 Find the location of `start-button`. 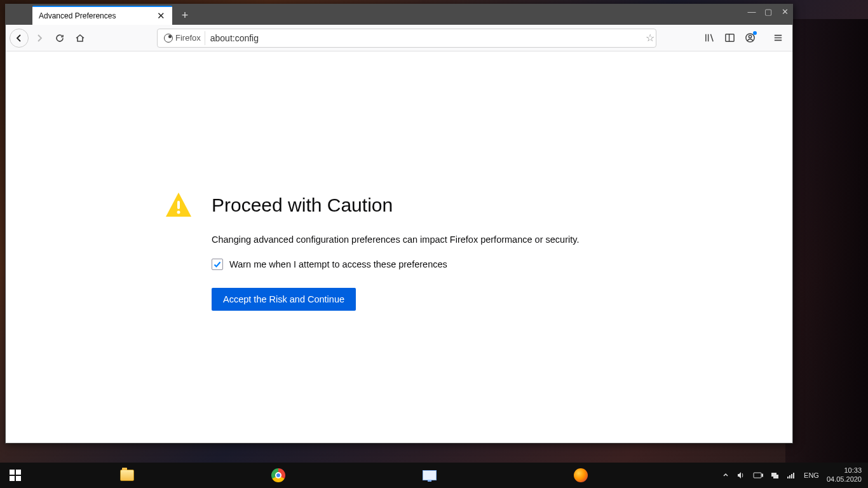

start-button is located at coordinates (15, 475).